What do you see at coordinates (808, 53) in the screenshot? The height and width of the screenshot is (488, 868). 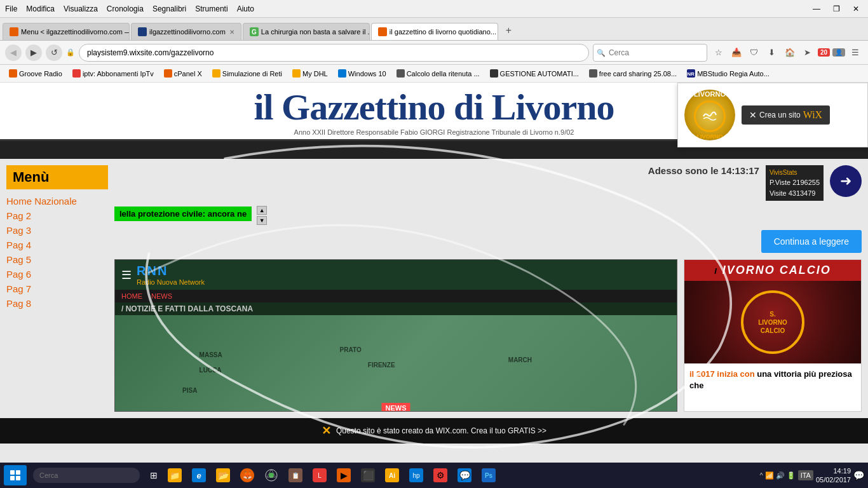 I see `send-icon: ➤` at bounding box center [808, 53].